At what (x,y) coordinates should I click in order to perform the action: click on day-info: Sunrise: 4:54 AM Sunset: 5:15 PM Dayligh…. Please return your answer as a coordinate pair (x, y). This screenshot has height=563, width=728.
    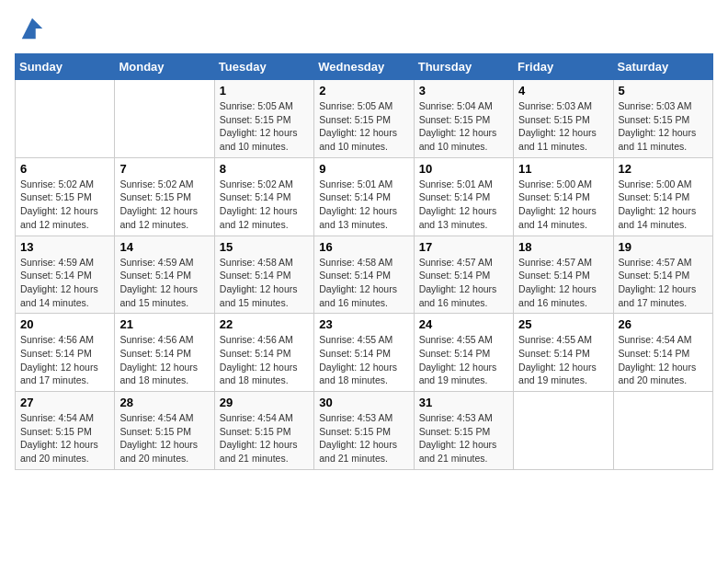
    Looking at the image, I should click on (265, 438).